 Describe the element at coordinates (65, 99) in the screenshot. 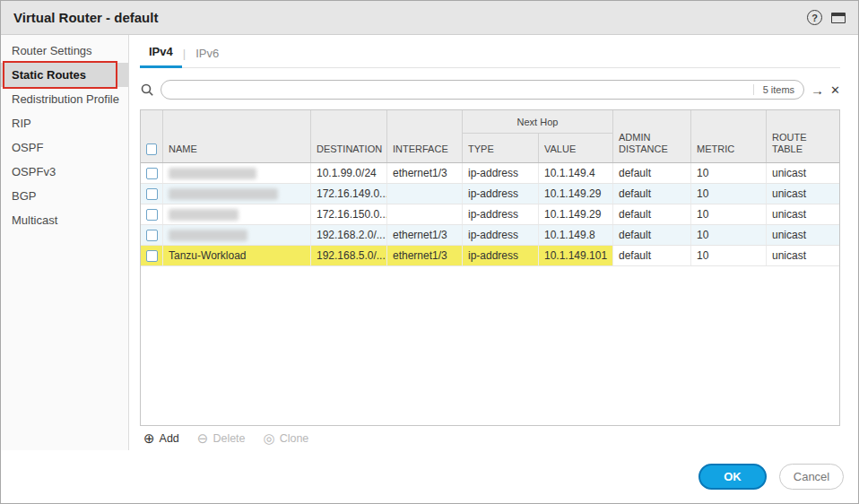

I see `sidebar-item-redistribution-profile: Redistribution Profile` at that location.